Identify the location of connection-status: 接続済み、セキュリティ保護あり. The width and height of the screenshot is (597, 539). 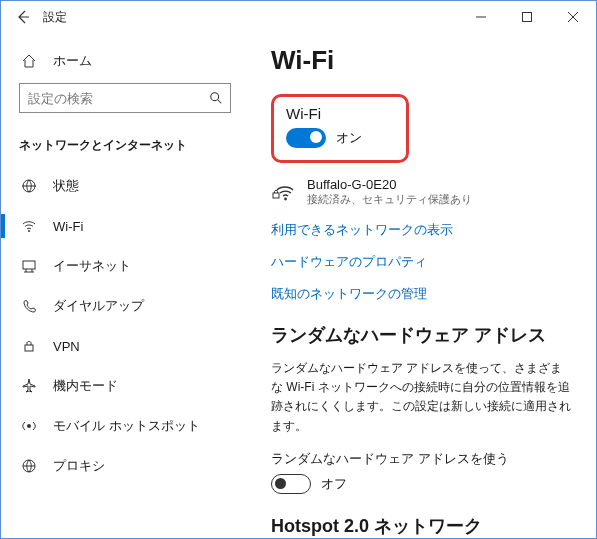
(390, 200).